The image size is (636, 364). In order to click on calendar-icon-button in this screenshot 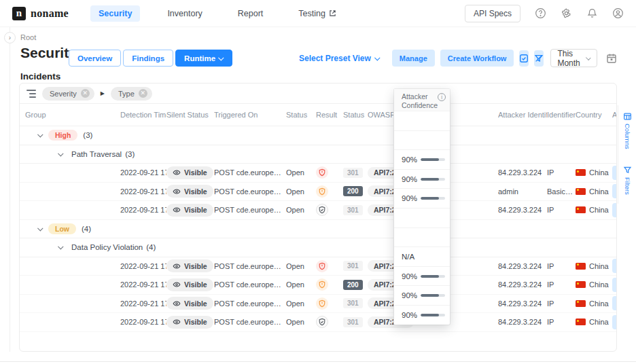, I will do `click(612, 58)`.